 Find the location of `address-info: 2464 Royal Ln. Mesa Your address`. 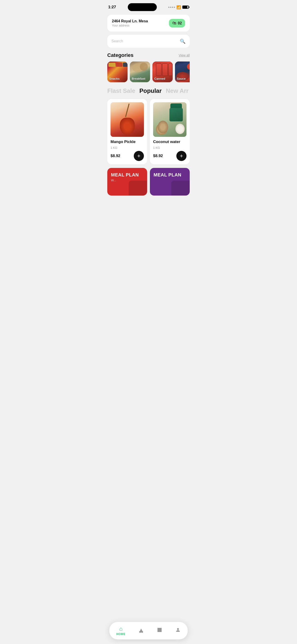

address-info: 2464 Royal Ln. Mesa Your address is located at coordinates (130, 23).